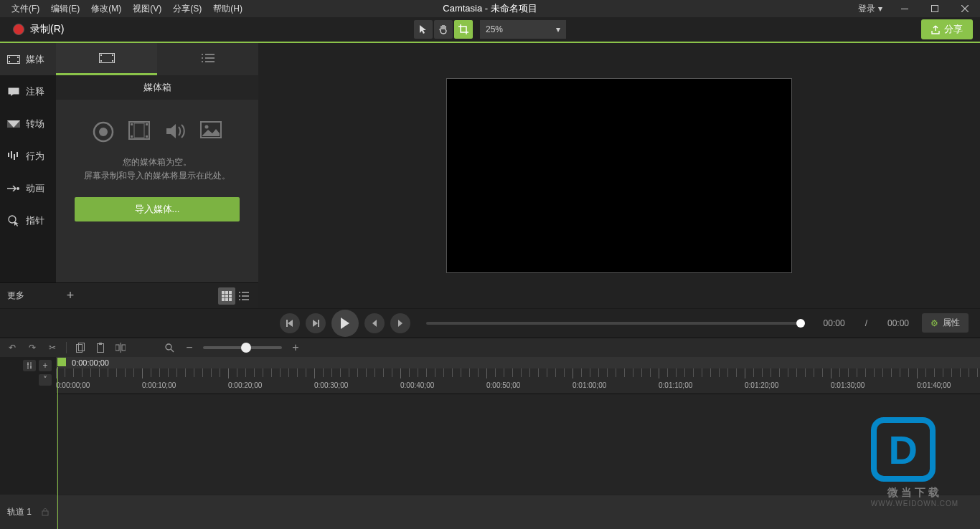 The height and width of the screenshot is (529, 980). Describe the element at coordinates (28, 295) in the screenshot. I see `sidebar-more: 更多` at that location.